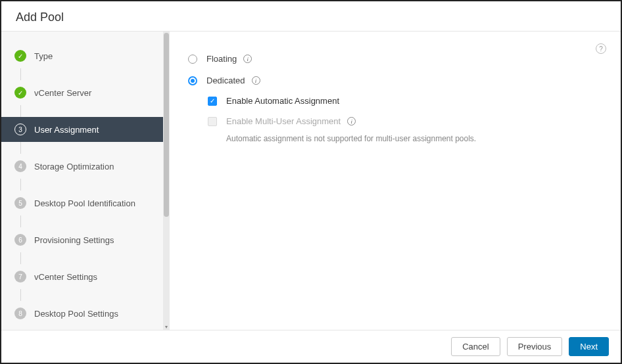  I want to click on next-button: Next, so click(589, 347).